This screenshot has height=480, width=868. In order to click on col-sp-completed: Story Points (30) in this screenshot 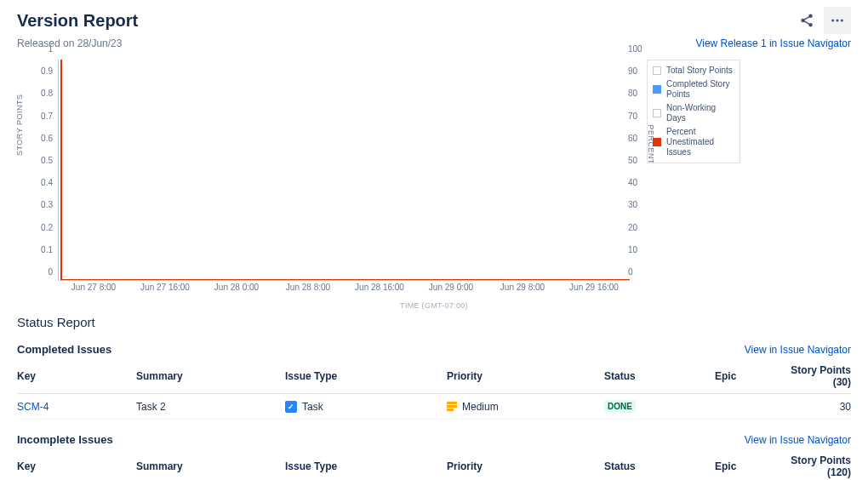, I will do `click(817, 376)`.